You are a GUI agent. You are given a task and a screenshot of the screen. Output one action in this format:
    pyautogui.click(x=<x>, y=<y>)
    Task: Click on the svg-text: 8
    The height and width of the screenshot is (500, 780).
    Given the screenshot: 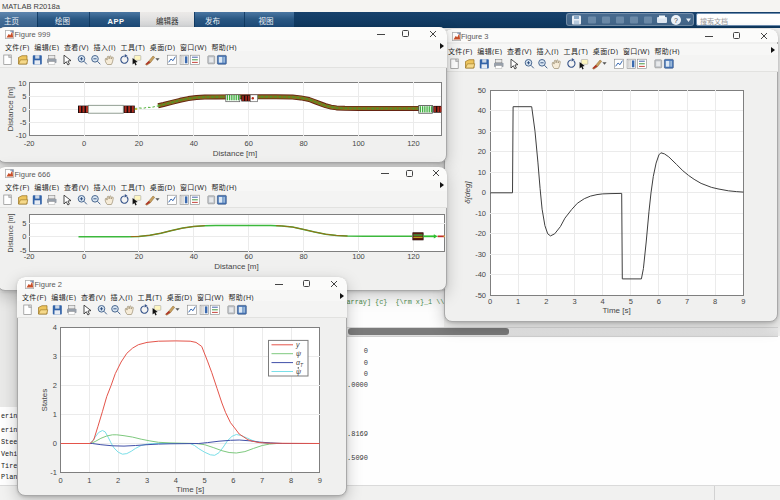 What is the action you would take?
    pyautogui.click(x=291, y=480)
    